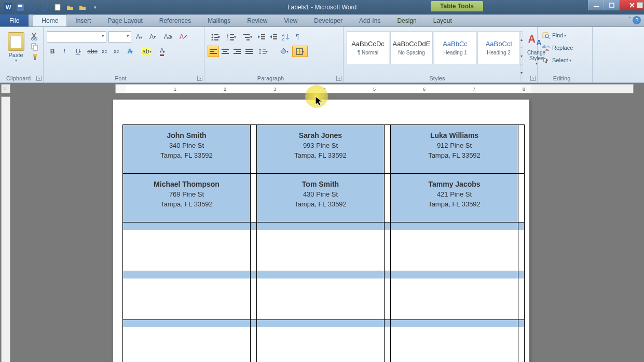 This screenshot has width=644, height=362. What do you see at coordinates (200, 78) in the screenshot?
I see `font-dialog-launcher: ↘` at bounding box center [200, 78].